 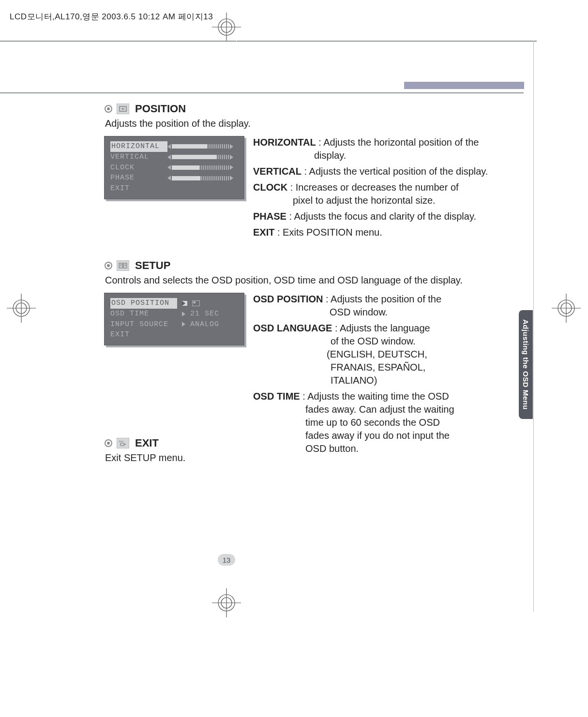 I want to click on osd-time-term: OSD TIME, so click(x=277, y=396).